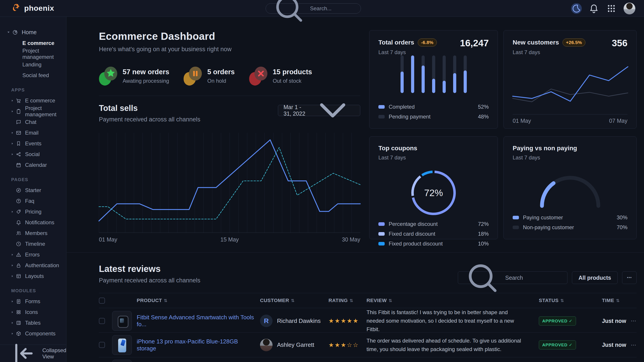 The width and height of the screenshot is (644, 362). I want to click on legend-item-percentage-discount: Percentage discount72%, so click(434, 224).